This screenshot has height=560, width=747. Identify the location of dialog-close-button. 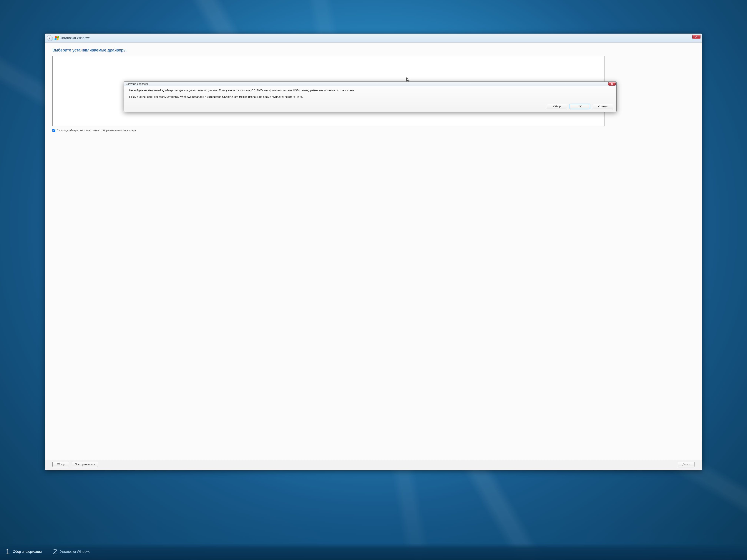
(612, 84).